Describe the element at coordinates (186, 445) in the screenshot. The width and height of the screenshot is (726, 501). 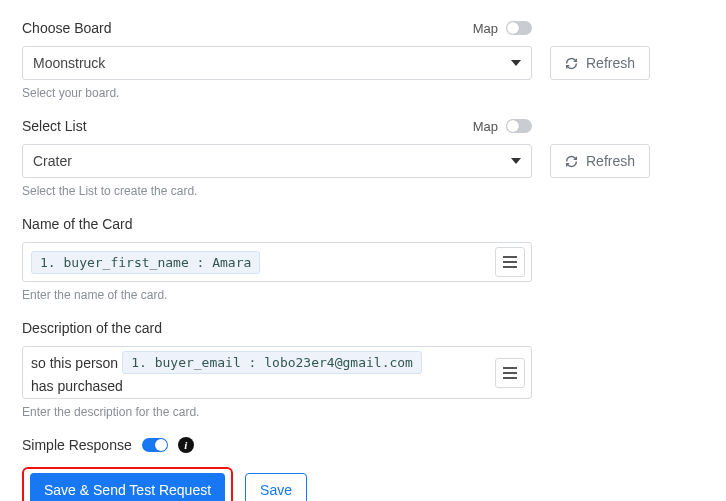
I see `info-icon: i` at that location.